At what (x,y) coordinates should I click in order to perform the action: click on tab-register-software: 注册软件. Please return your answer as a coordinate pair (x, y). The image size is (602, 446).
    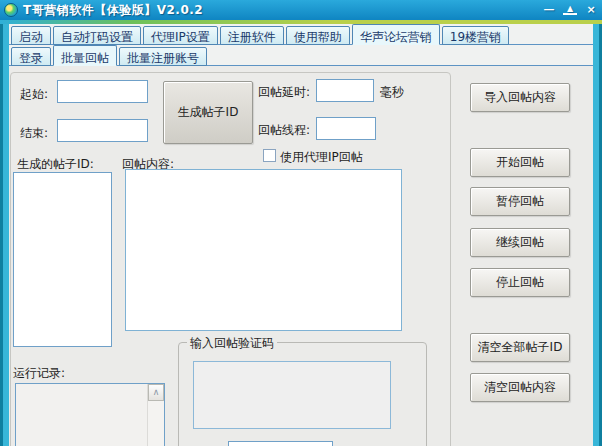
    Looking at the image, I should click on (252, 36).